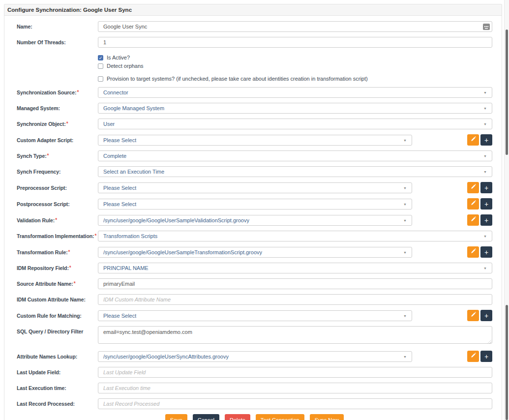 This screenshot has width=509, height=420. I want to click on field-row-synch-frequency: Synch Frequency: Select an Execution Tim…, so click(255, 172).